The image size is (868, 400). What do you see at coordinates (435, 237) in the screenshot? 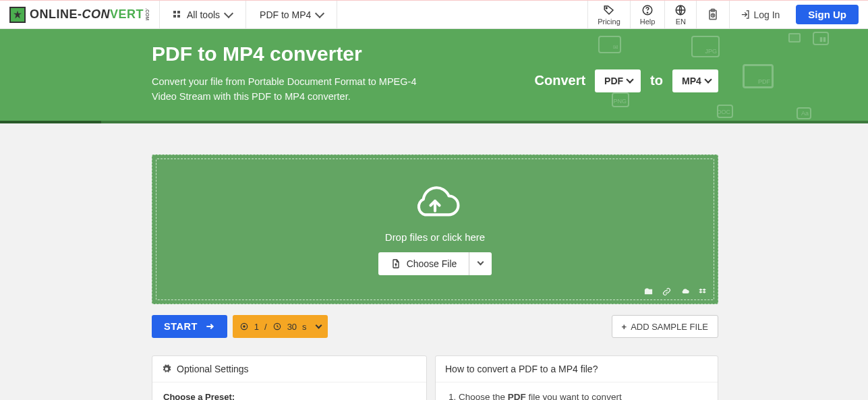
I see `drop-label: Drop files or click here` at bounding box center [435, 237].